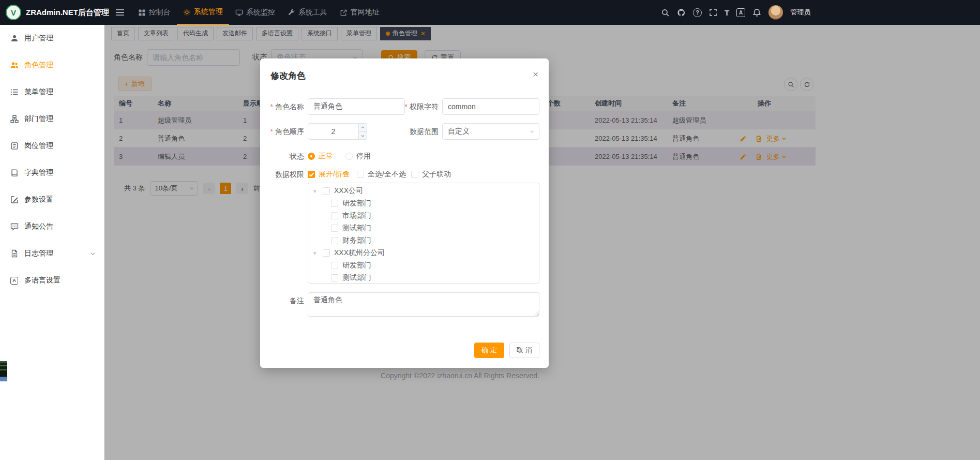 The image size is (980, 460). Describe the element at coordinates (727, 12) in the screenshot. I see `font-size-icon: T` at that location.